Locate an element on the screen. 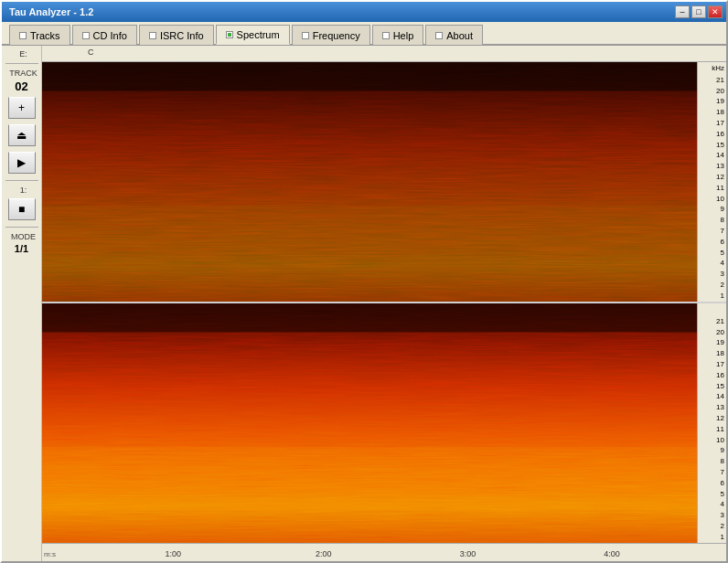  tab-isrc_info: ISRC Info is located at coordinates (177, 35).